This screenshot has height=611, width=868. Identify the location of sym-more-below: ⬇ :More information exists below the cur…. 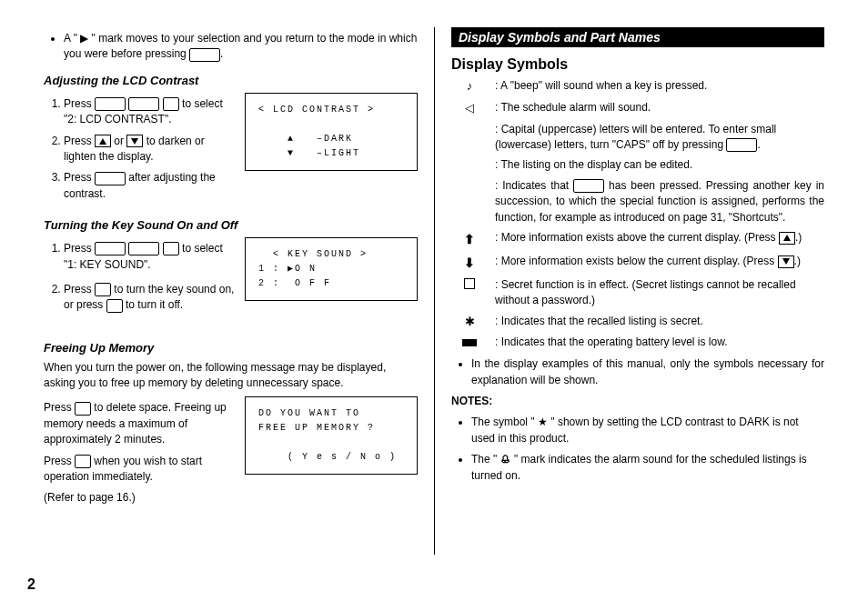
(638, 264).